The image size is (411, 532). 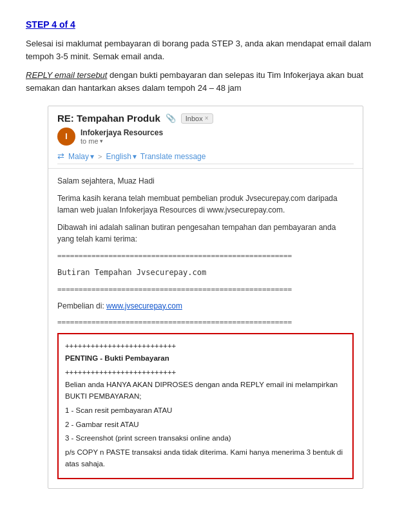 I want to click on plus-line2: ++++++++++++++++++++++++++, so click(x=206, y=372).